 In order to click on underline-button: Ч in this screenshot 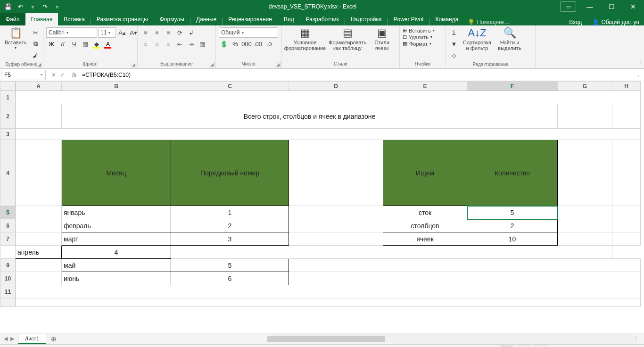, I will do `click(74, 44)`.